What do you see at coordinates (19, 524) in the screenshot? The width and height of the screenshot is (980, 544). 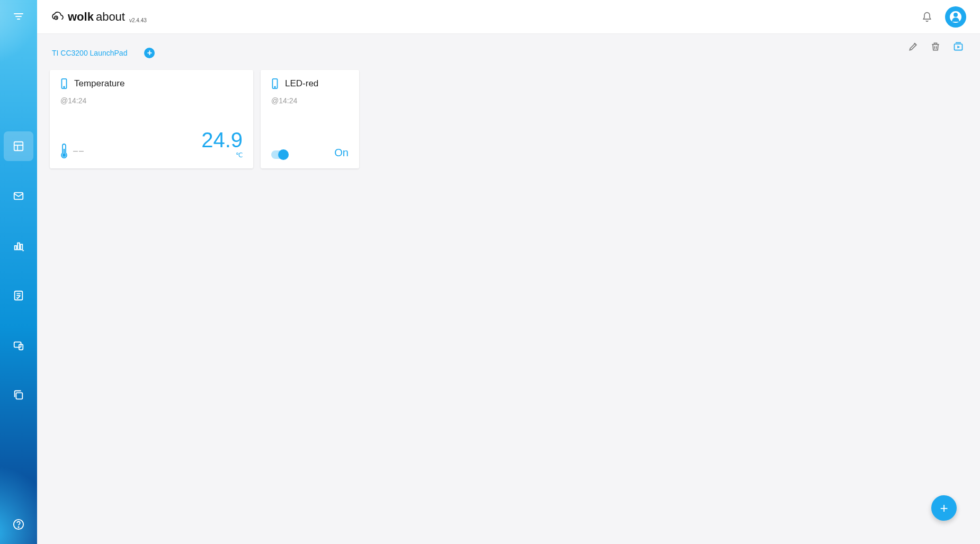 I see `help-icon` at bounding box center [19, 524].